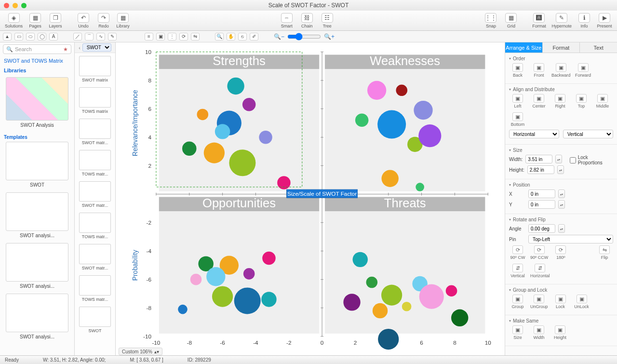  I want to click on zoom-window, so click(24, 6).